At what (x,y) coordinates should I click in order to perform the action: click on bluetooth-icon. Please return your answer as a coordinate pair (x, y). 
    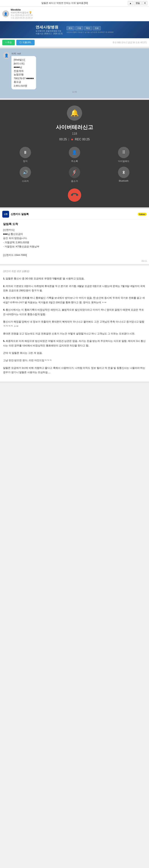
    Looking at the image, I should click on (124, 173).